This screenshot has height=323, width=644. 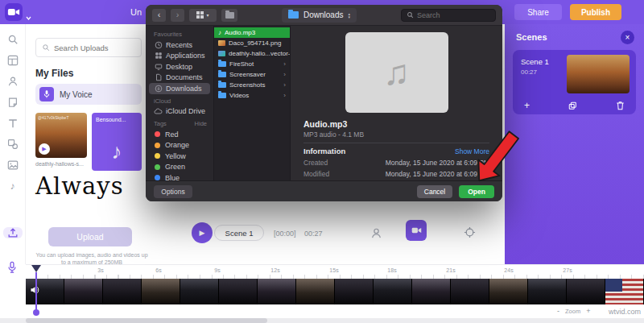 What do you see at coordinates (61, 135) in the screenshot?
I see `uploaded-image-thumbnail: @417v0kSkpbeT ▶` at bounding box center [61, 135].